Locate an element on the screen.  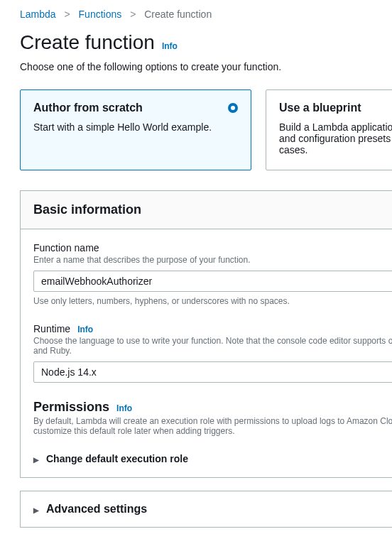
option-desc: Build a Lambda application from sample c… is located at coordinates (335, 138).